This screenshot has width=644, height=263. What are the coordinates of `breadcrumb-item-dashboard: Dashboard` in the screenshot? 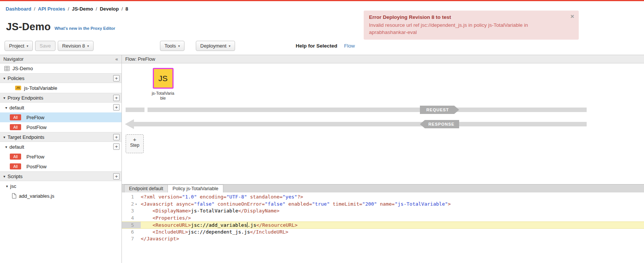 It's located at (18, 9).